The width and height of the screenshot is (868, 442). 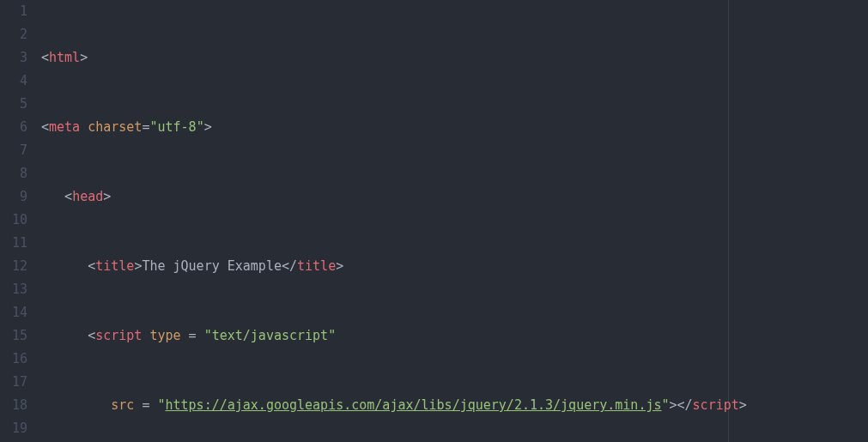 What do you see at coordinates (394, 336) in the screenshot?
I see `code-line: <script type = "text/javascript"` at bounding box center [394, 336].